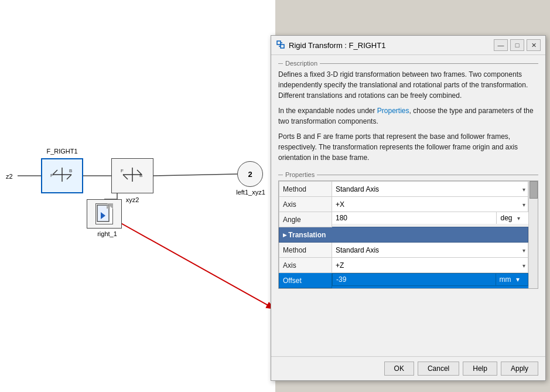 This screenshot has width=550, height=392. I want to click on row6-col1: Axis, so click(306, 265).